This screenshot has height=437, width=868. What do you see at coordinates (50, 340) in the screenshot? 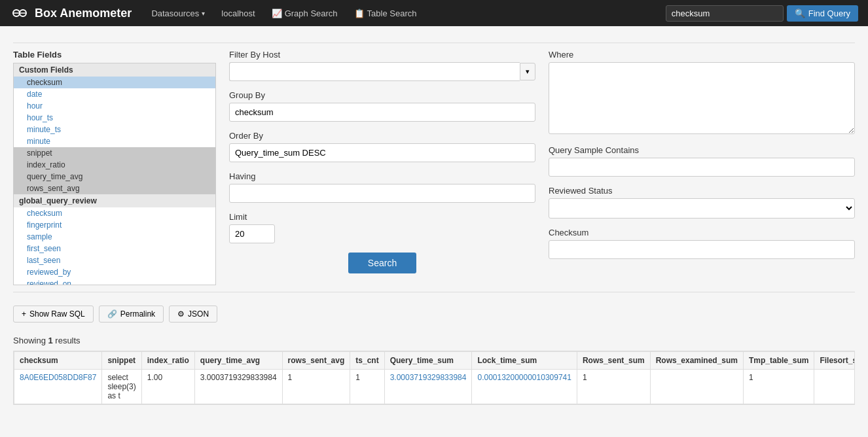
I see `results-count: 1` at bounding box center [50, 340].